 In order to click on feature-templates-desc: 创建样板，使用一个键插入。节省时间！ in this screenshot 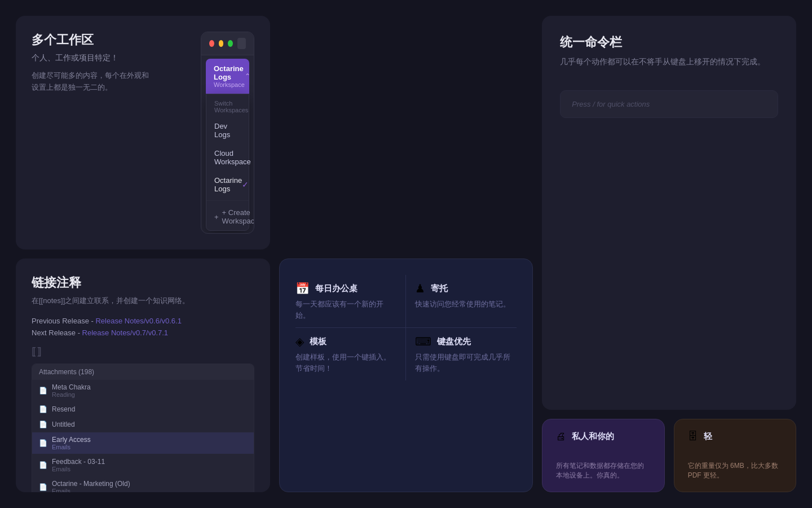, I will do `click(346, 362)`.